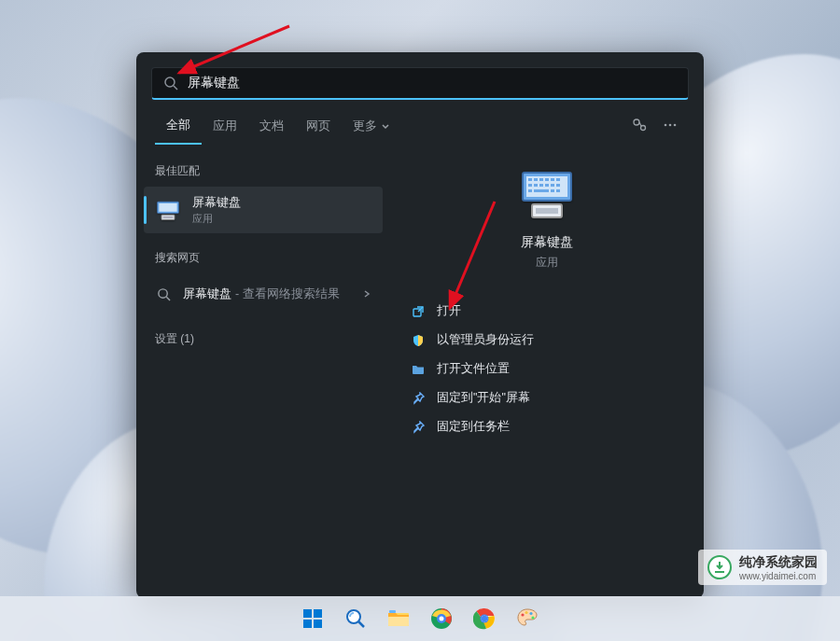 The height and width of the screenshot is (641, 840). Describe the element at coordinates (473, 427) in the screenshot. I see `action-pin-taskbar-label: 固定到任务栏` at that location.